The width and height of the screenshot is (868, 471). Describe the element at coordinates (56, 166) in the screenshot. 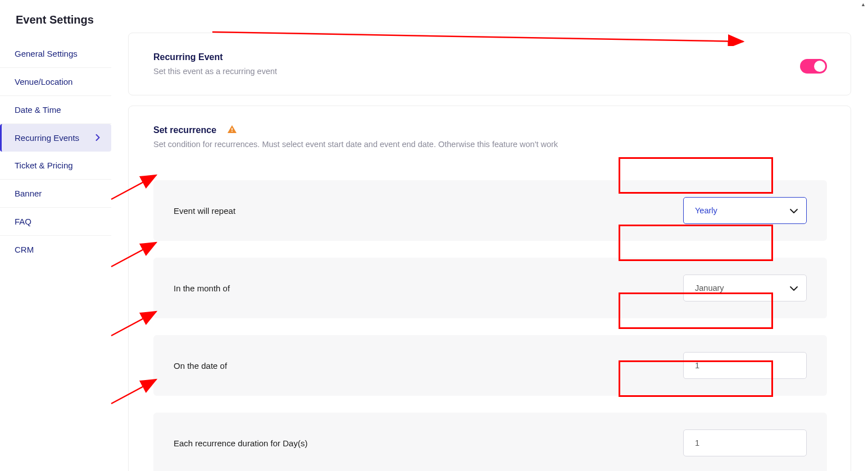

I see `sidebar-item-ticket-pricing: Ticket & Pricing` at that location.